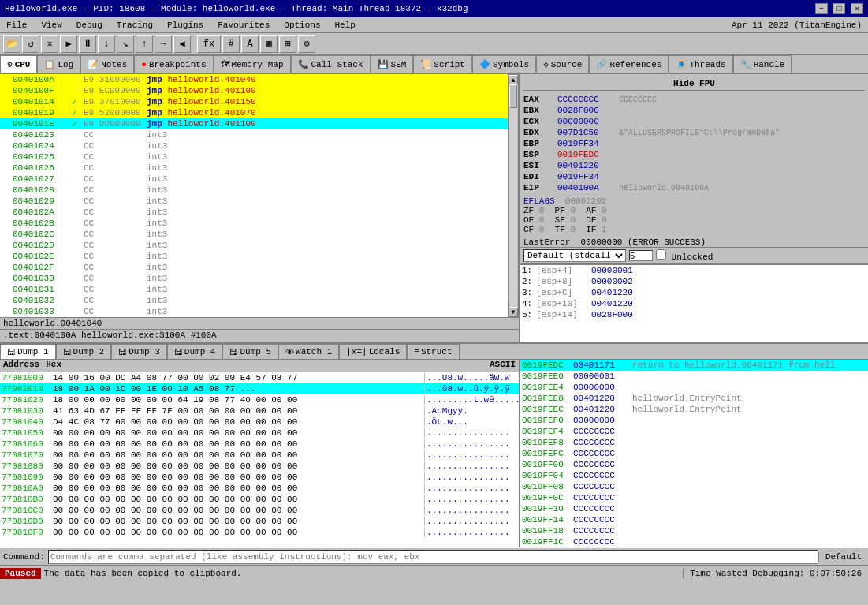 Image resolution: width=868 pixels, height=605 pixels. What do you see at coordinates (254, 190) in the screenshot?
I see `disasm-row: 00401028 CC int3` at bounding box center [254, 190].